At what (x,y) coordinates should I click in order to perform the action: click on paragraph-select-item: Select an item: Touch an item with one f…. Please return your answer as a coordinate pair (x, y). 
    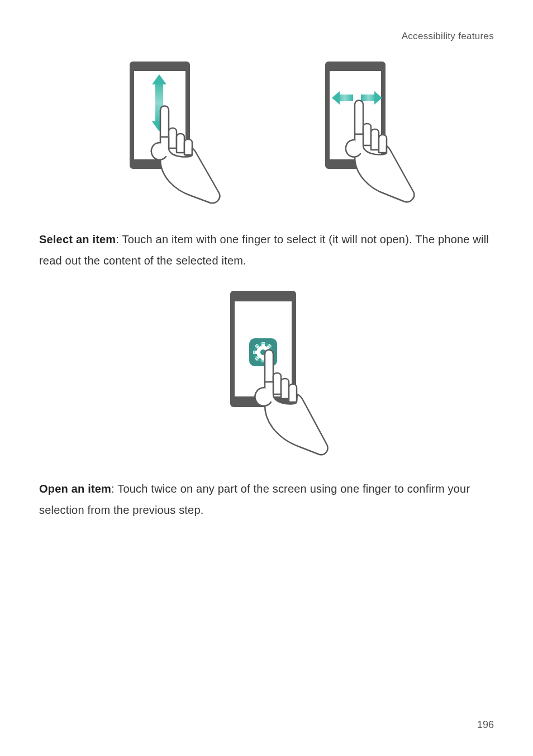
    Looking at the image, I should click on (266, 250).